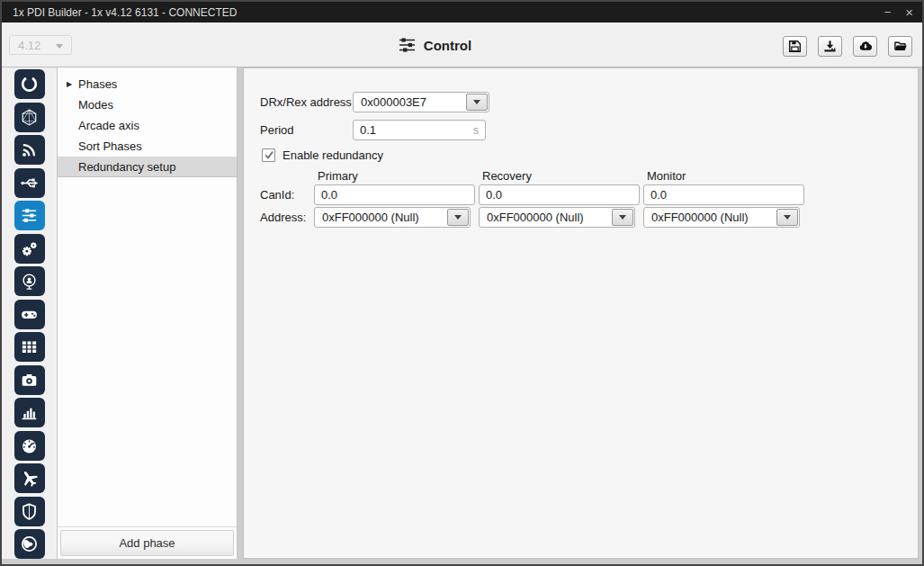  I want to click on podcast-icon, so click(29, 281).